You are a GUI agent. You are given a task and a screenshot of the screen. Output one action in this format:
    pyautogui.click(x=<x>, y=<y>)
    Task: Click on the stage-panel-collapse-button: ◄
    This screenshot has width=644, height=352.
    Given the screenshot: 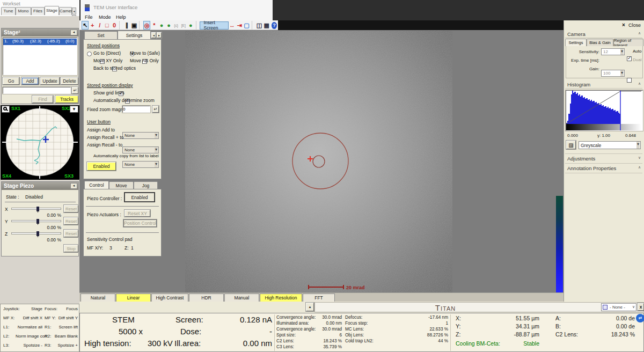 What is the action you would take?
    pyautogui.click(x=74, y=32)
    